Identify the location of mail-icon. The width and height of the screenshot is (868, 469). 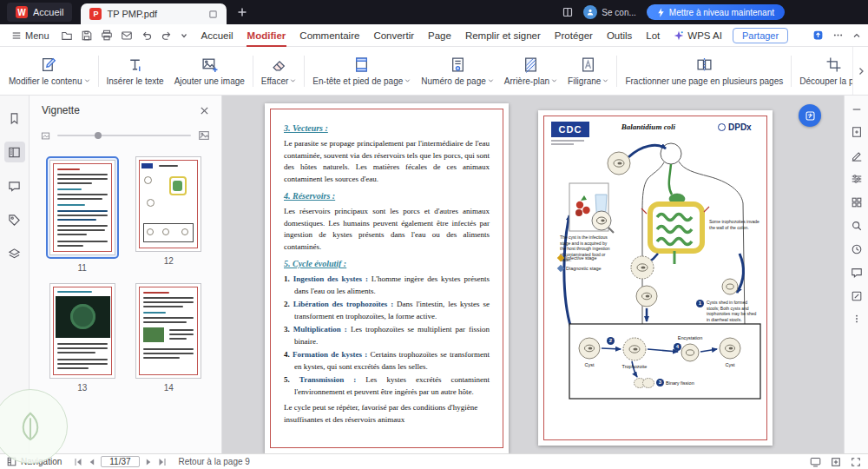
(127, 36).